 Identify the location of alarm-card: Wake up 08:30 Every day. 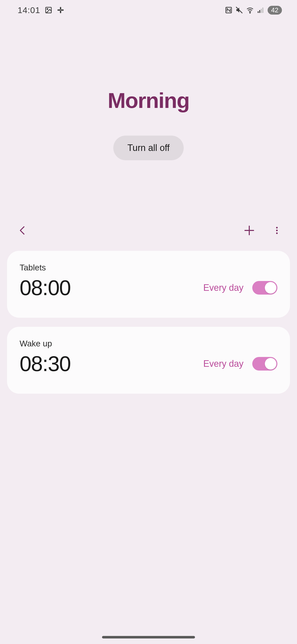
(148, 360).